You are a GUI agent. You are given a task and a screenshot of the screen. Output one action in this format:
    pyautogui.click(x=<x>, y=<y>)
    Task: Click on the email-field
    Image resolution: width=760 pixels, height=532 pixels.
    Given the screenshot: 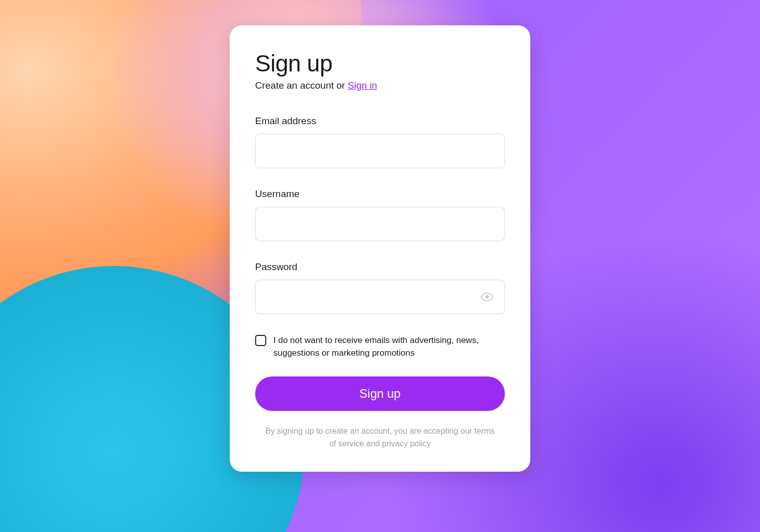 What is the action you would take?
    pyautogui.click(x=380, y=151)
    